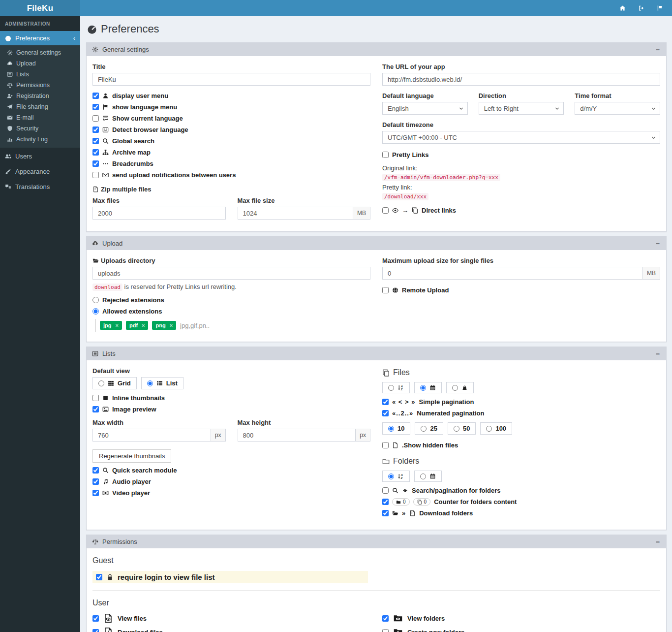  What do you see at coordinates (162, 383) in the screenshot?
I see `radio-view-list: List` at bounding box center [162, 383].